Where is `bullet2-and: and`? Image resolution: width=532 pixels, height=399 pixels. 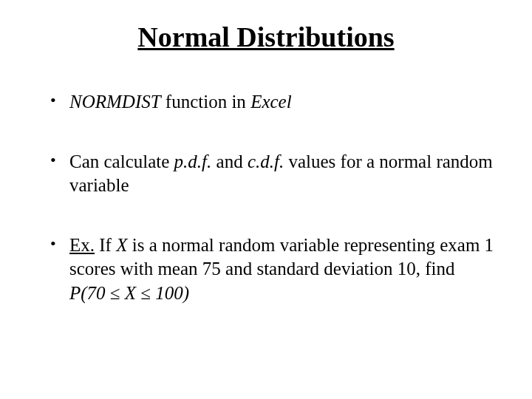
bullet2-and: and is located at coordinates (229, 161).